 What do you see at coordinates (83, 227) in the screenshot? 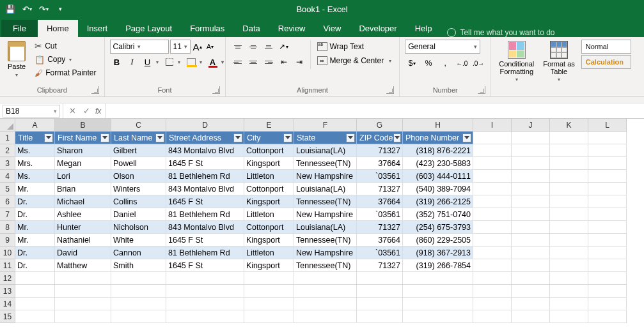
I see `cell-B8: Hunter` at bounding box center [83, 227].